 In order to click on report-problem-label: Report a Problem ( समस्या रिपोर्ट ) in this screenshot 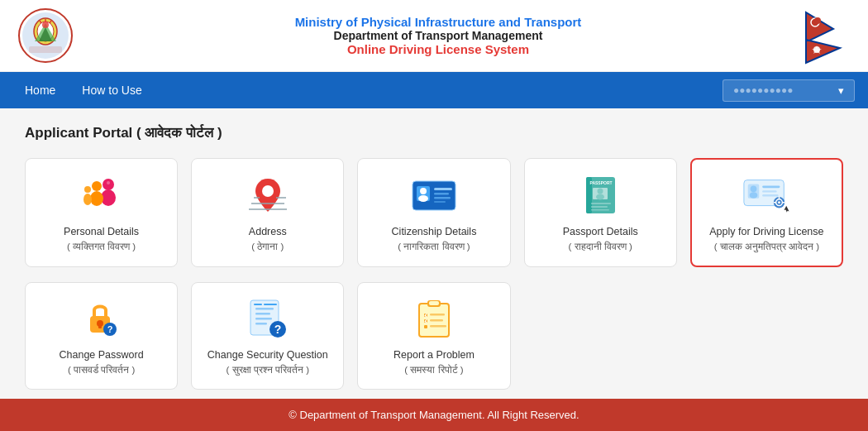, I will do `click(434, 362)`.